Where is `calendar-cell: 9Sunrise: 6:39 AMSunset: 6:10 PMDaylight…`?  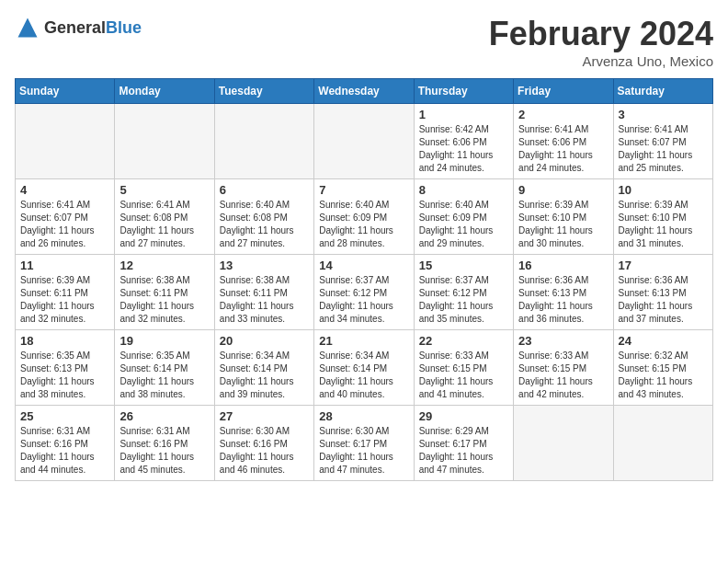 calendar-cell: 9Sunrise: 6:39 AMSunset: 6:10 PMDaylight… is located at coordinates (563, 217).